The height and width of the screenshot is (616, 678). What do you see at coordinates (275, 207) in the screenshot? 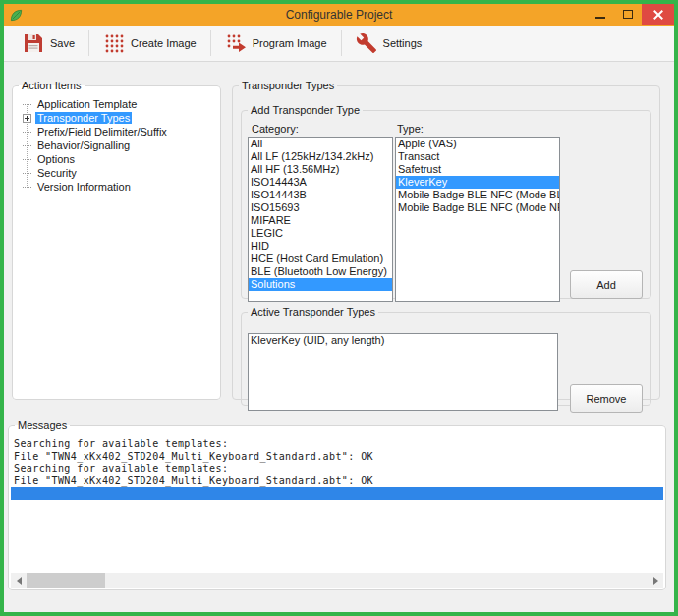
I see `category-item-label: ISO15693` at bounding box center [275, 207].